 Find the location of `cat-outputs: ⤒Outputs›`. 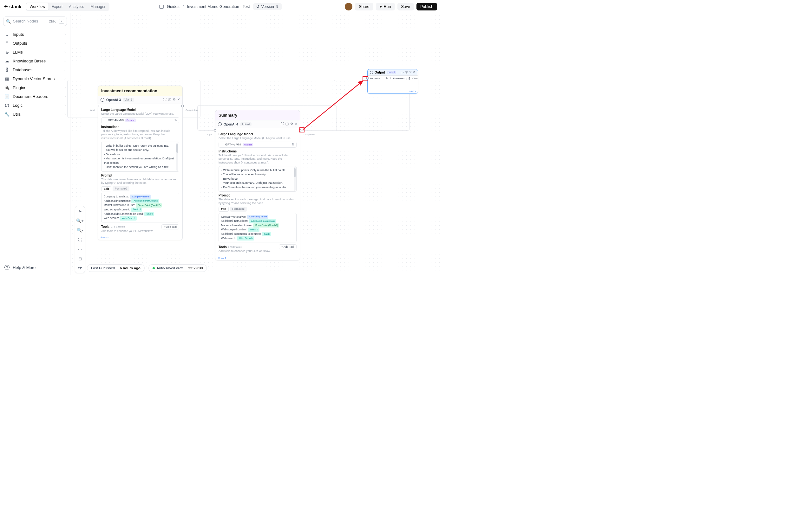

cat-outputs: ⤒Outputs› is located at coordinates (35, 43).